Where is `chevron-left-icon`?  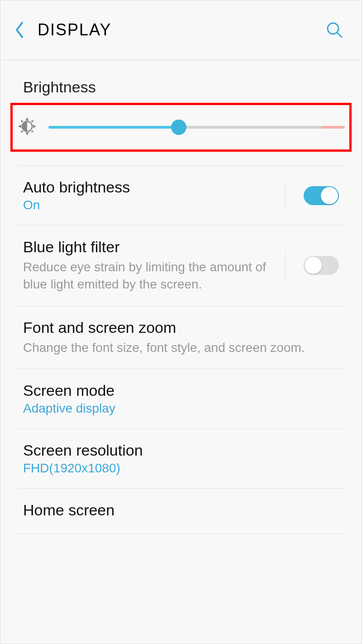 chevron-left-icon is located at coordinates (19, 30).